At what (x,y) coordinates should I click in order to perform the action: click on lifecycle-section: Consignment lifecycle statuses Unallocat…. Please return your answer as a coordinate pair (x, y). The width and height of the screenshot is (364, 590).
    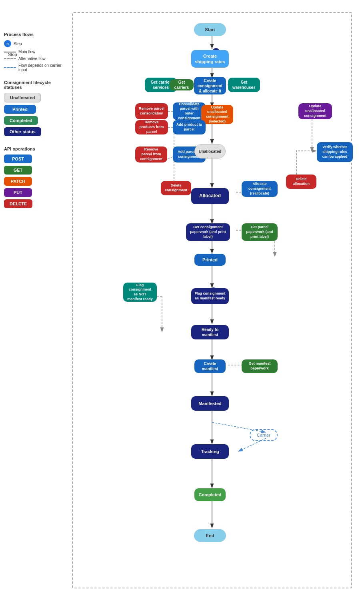
    Looking at the image, I should click on (36, 109).